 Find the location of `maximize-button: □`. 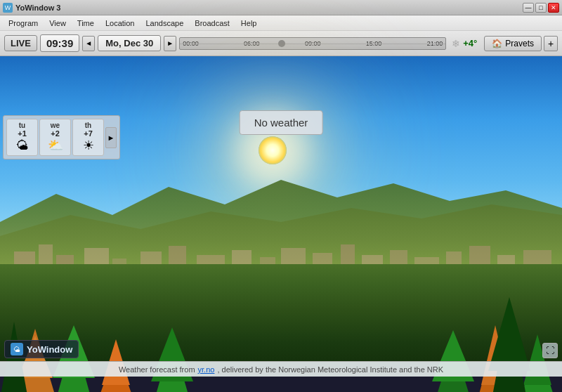

maximize-button: □ is located at coordinates (541, 8).